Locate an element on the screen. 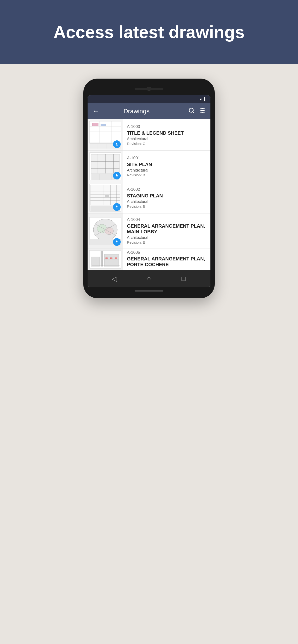 The image size is (298, 644). drawing-item: A-1002 STAGING PLAN Architectural Revisi… is located at coordinates (149, 198).